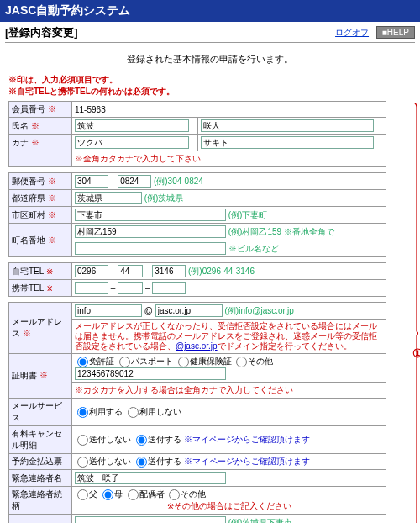  I want to click on label-emerg-rel: 緊急連絡者続柄, so click(37, 499).